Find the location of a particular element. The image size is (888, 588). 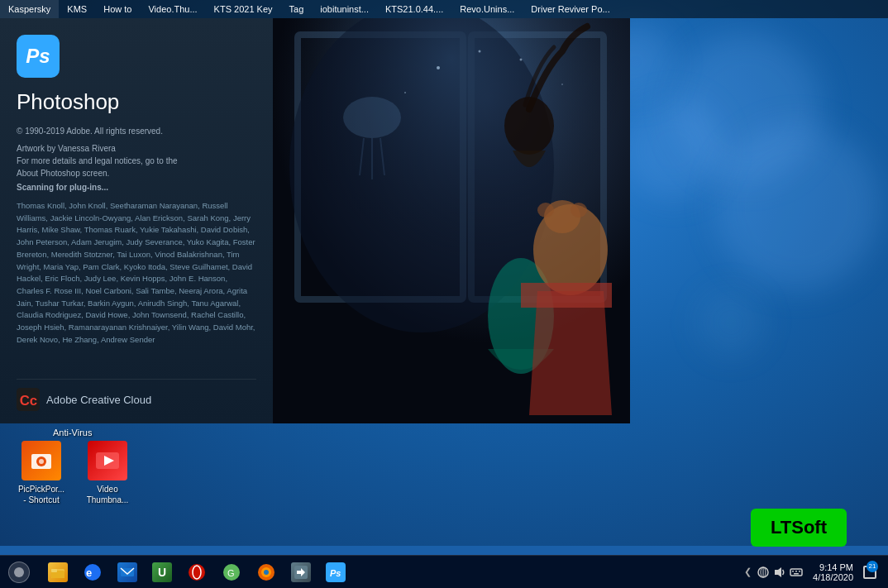

picpick-icon-label: PicPickPor... - Shortcut is located at coordinates (41, 495).